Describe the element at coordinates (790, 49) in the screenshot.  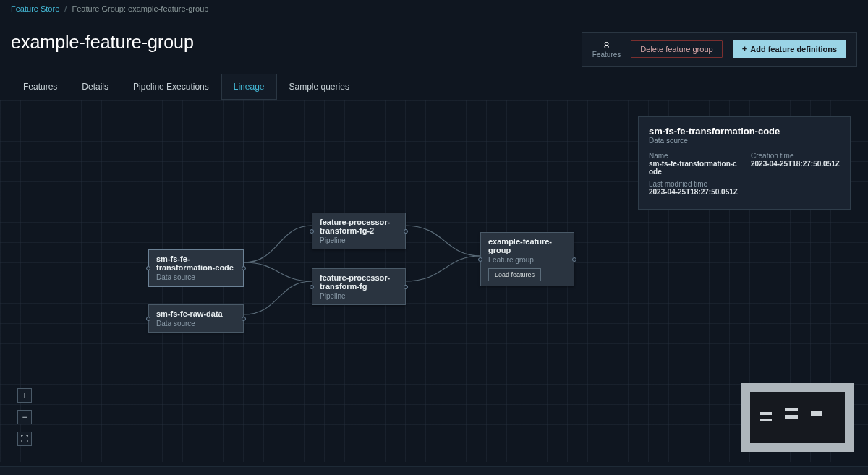
I see `add-feature-definitions-button: + Add feature definitions` at that location.